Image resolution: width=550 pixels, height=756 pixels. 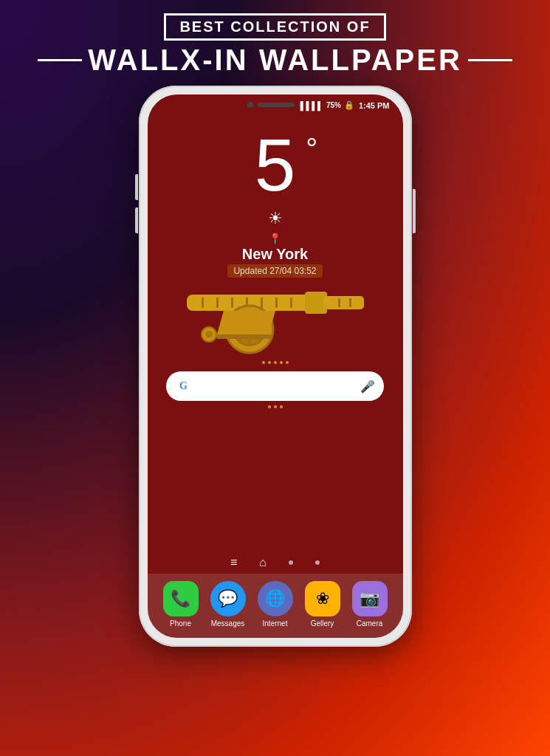 I want to click on city-name: New York, so click(x=275, y=254).